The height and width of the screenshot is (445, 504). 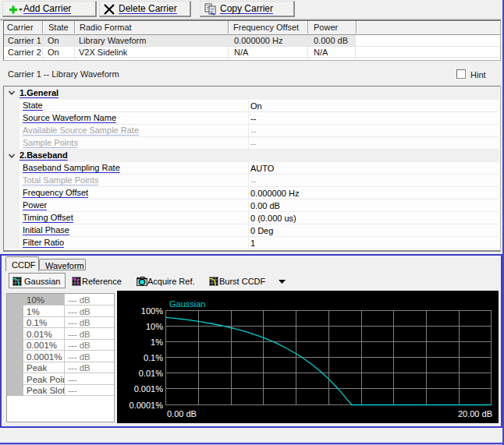 What do you see at coordinates (182, 414) in the screenshot?
I see `svg-text: 0.00 dB` at bounding box center [182, 414].